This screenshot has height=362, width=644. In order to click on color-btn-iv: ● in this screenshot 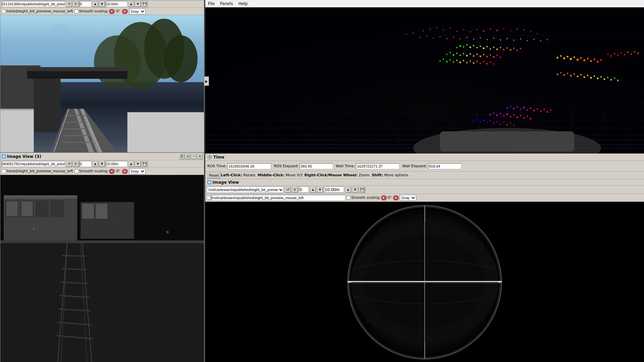, I will do `click(384, 198)`.